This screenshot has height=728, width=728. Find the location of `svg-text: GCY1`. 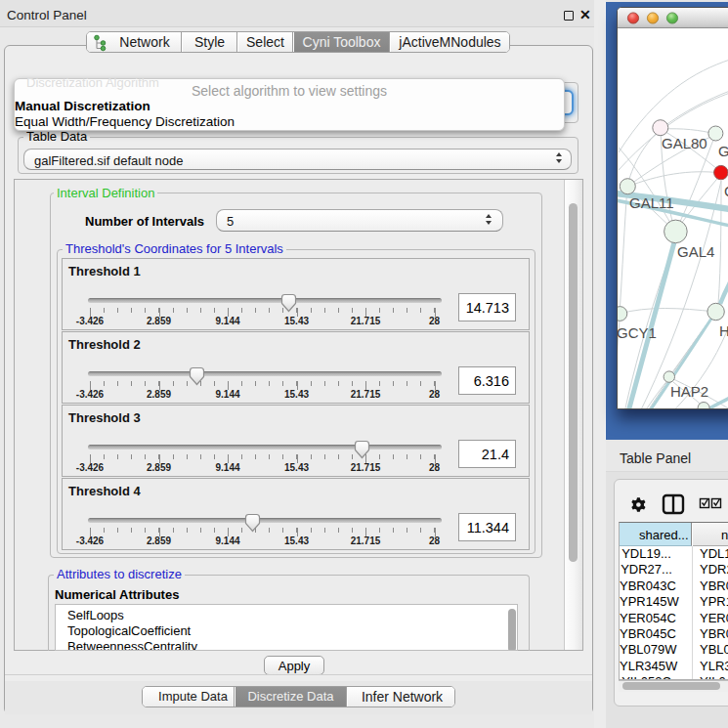

svg-text: GCY1 is located at coordinates (637, 332).